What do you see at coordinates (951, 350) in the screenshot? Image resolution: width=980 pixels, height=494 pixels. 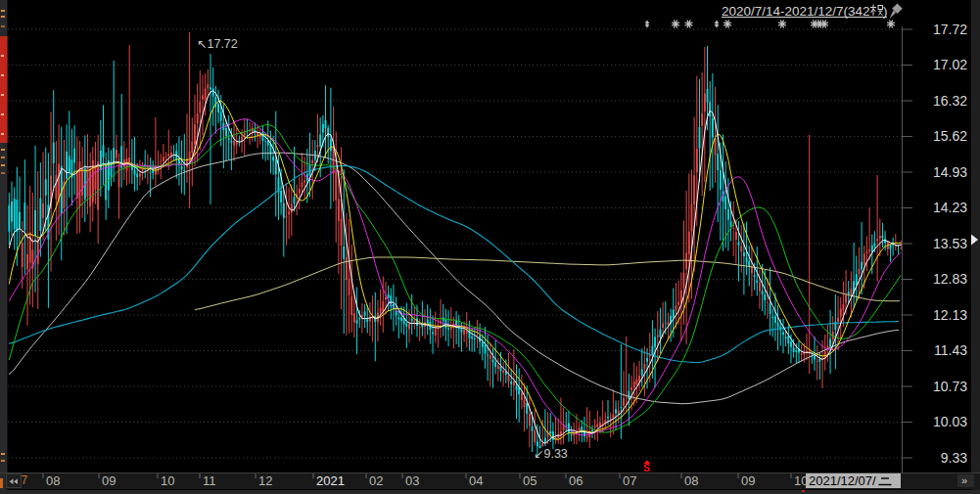 I see `svg-text: 11.43` at bounding box center [951, 350].